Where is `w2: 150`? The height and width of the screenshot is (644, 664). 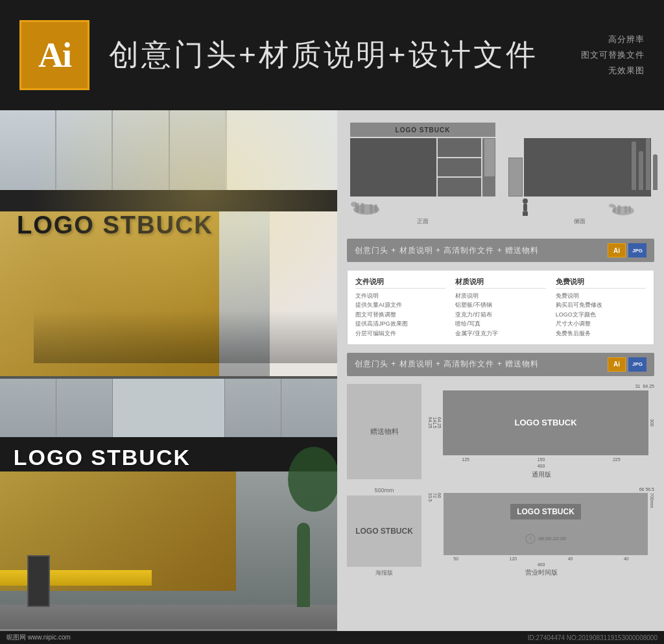
w2: 150 is located at coordinates (541, 459).